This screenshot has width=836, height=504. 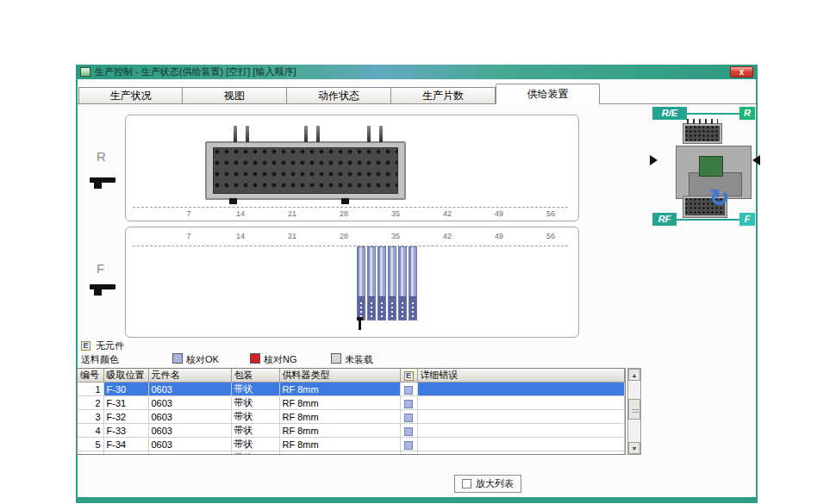 What do you see at coordinates (126, 453) in the screenshot?
I see `cell-pickup-position: F-35` at bounding box center [126, 453].